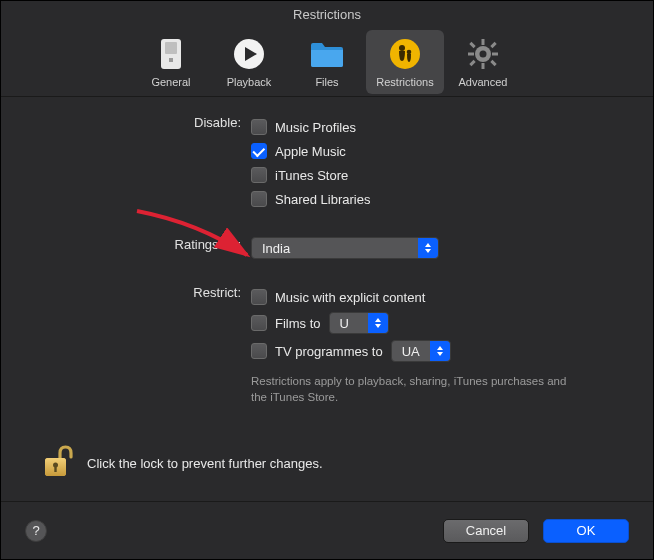 The height and width of the screenshot is (560, 654). Describe the element at coordinates (327, 62) in the screenshot. I see `tab-files: Files` at that location.